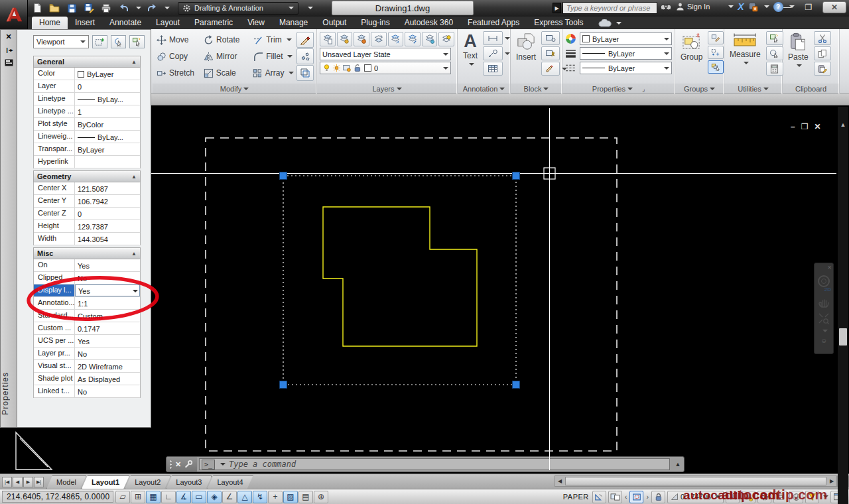 The width and height of the screenshot is (849, 504). I want to click on layer-unisolate-button, so click(379, 39).